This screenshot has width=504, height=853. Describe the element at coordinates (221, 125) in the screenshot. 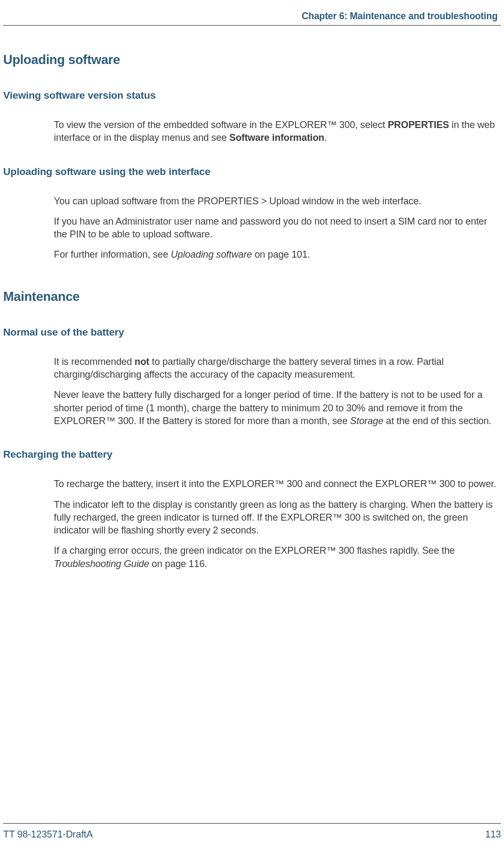

I see `text-run: To view the version of the embedded soft…` at that location.